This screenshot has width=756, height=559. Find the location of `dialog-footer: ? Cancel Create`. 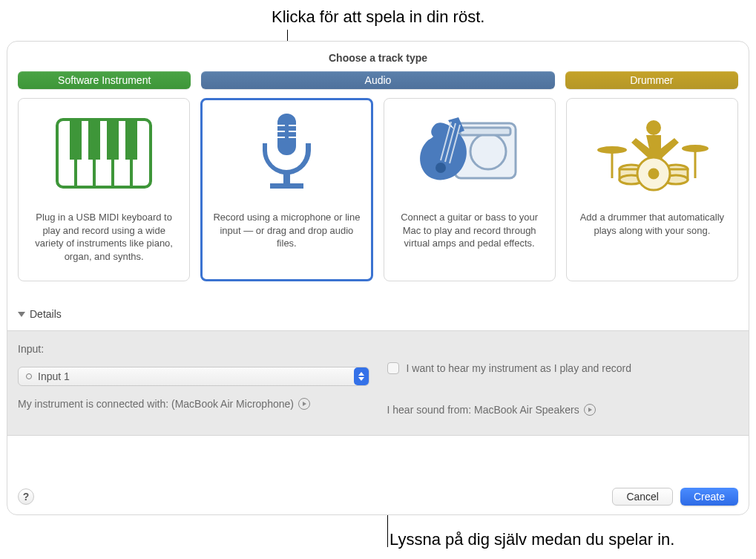

dialog-footer: ? Cancel Create is located at coordinates (378, 493).